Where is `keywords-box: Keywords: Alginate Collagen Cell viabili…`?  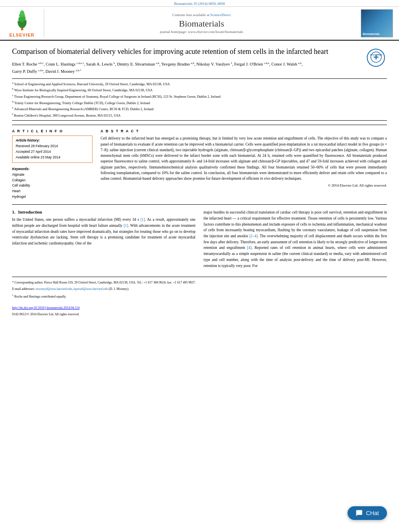 keywords-box: Keywords: Alginate Collagen Cell viabili… is located at coordinates (52, 183).